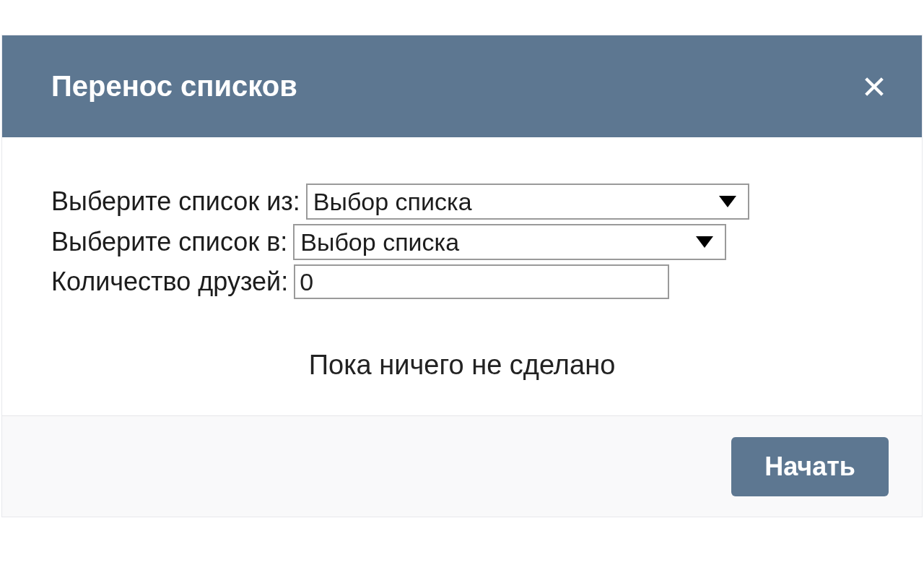  What do you see at coordinates (380, 242) in the screenshot?
I see `select-to-value: Выбор списка` at bounding box center [380, 242].